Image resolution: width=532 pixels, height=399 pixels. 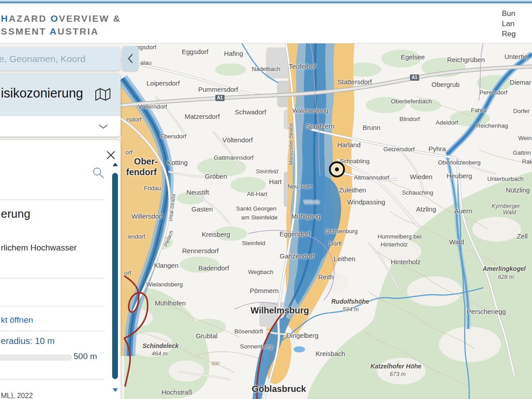 What do you see at coordinates (60, 126) in the screenshot?
I see `layer-expand-row` at bounding box center [60, 126].